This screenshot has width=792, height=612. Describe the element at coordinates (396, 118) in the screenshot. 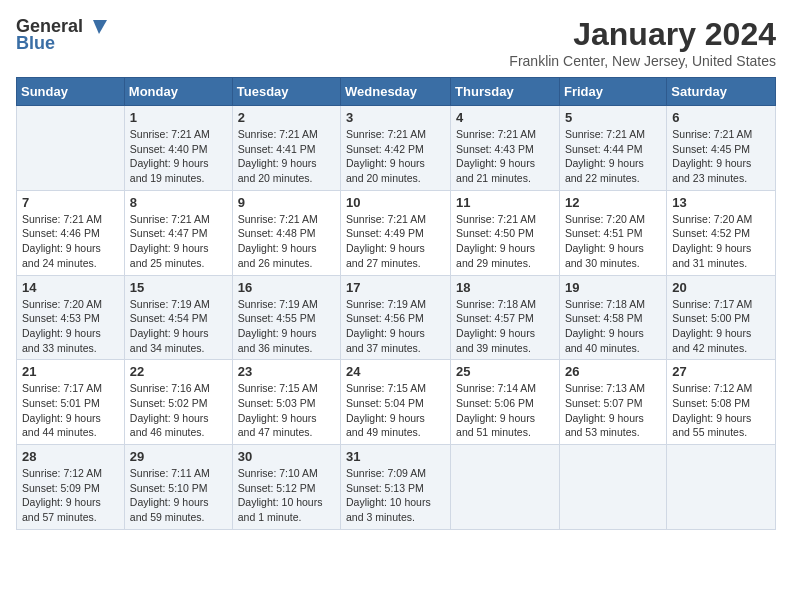

I see `day-number: 3` at that location.